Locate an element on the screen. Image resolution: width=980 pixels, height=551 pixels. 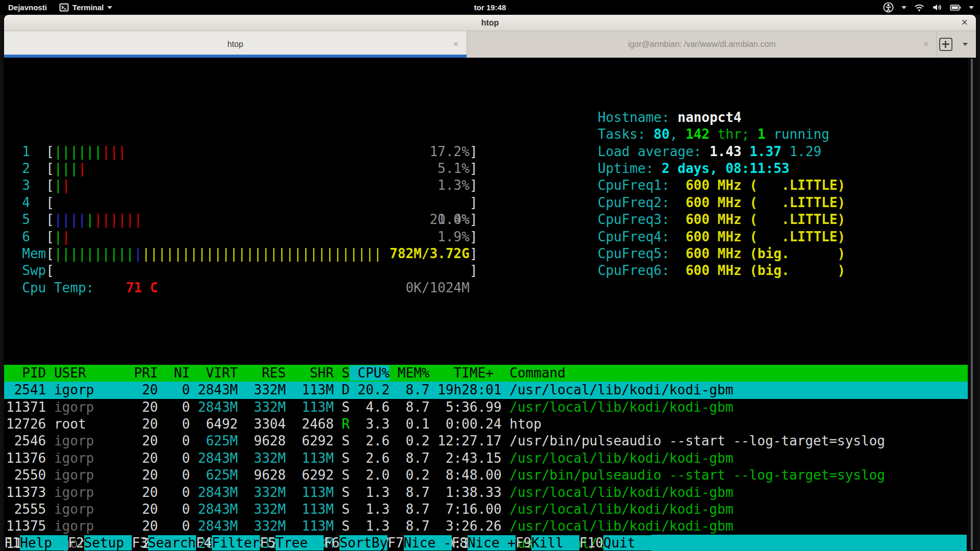
cell-cmd: /usr/local/lib/kodi/kodi-gbm is located at coordinates (618, 390).